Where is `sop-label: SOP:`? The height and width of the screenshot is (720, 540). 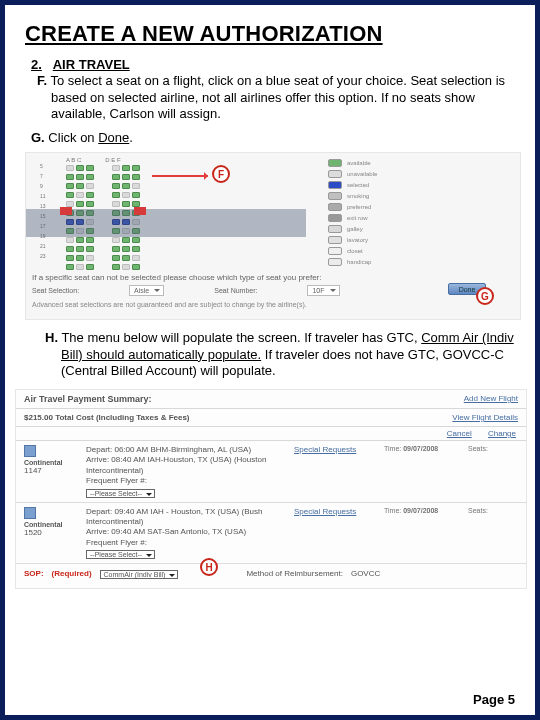 sop-label: SOP: is located at coordinates (34, 574).